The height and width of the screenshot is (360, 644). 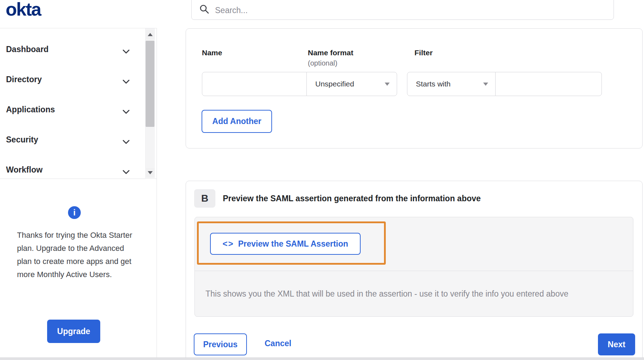 What do you see at coordinates (78, 255) in the screenshot?
I see `upgrade-message: Thanks for trying the Okta Starter plan.…` at bounding box center [78, 255].